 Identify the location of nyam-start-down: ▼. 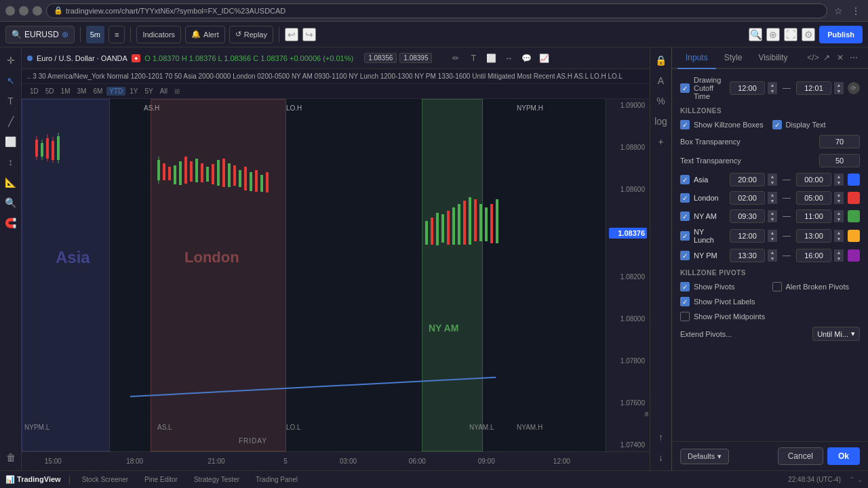
(772, 220).